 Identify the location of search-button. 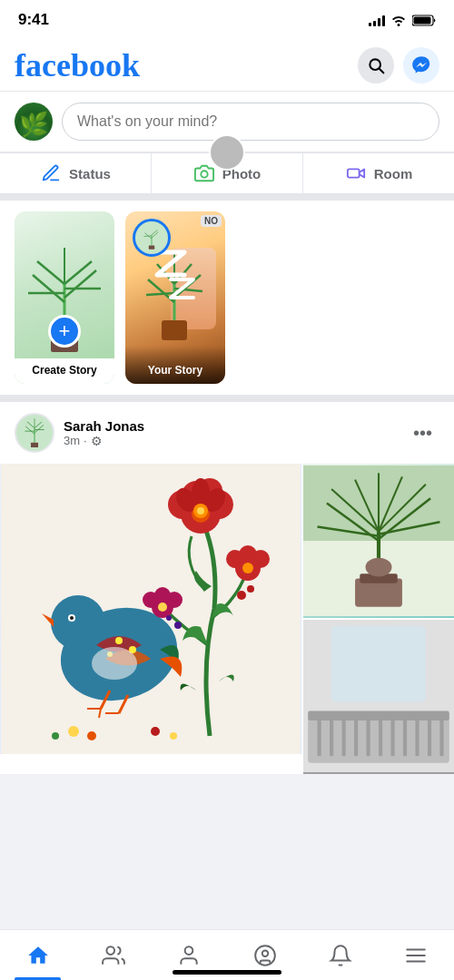
(376, 65).